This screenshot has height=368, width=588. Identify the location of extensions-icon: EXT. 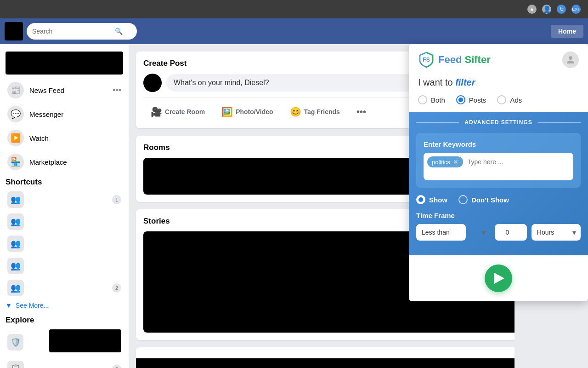
(576, 9).